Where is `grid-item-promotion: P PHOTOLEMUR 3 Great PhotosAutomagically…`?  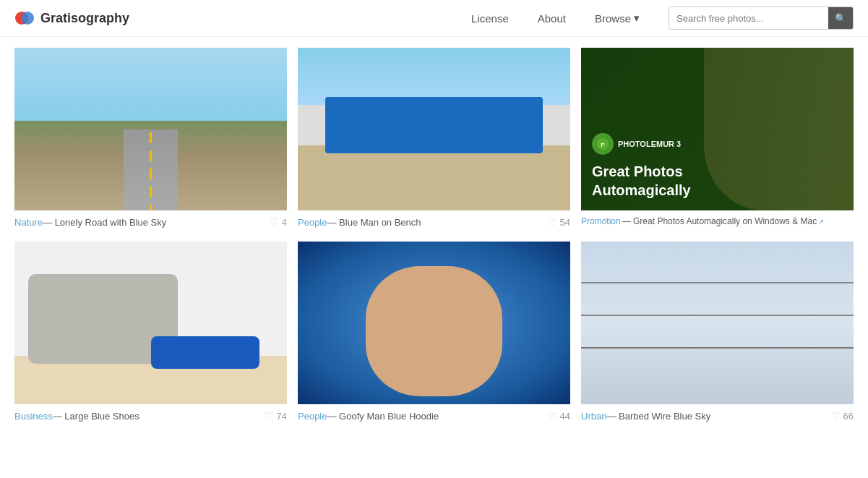
grid-item-promotion: P PHOTOLEMUR 3 Great PhotosAutomagically… is located at coordinates (717, 139).